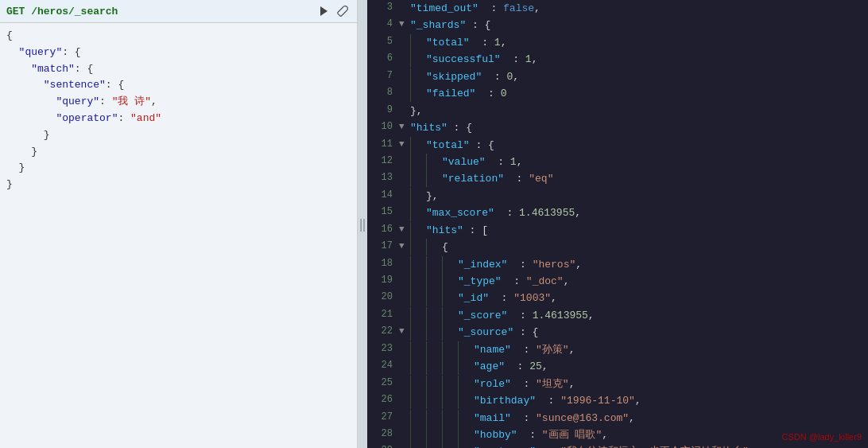  Describe the element at coordinates (384, 212) in the screenshot. I see `line-number: 15` at that location.